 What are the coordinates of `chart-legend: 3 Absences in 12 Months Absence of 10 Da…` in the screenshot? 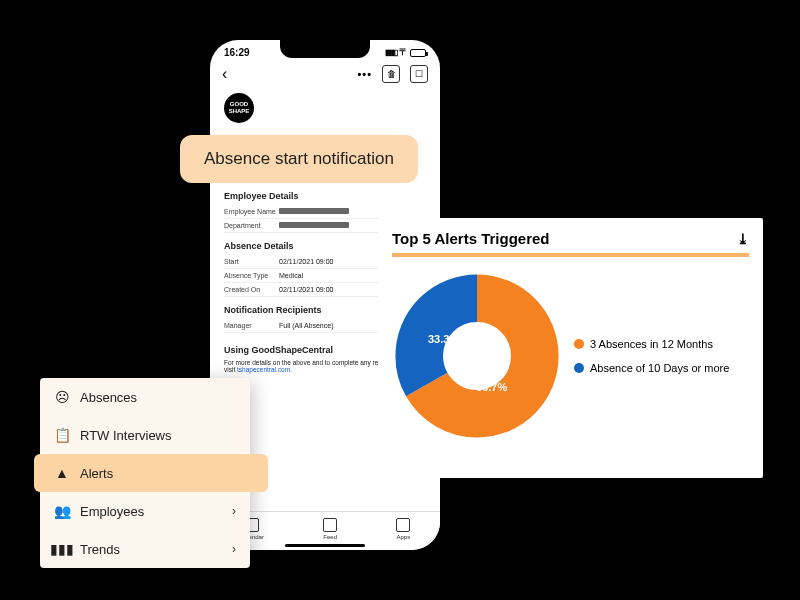 It's located at (652, 356).